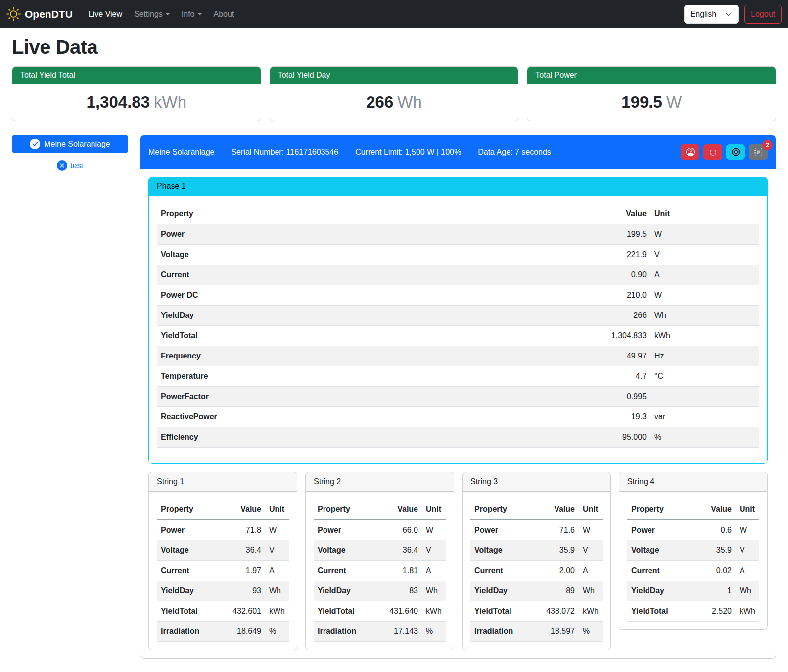  What do you see at coordinates (458, 397) in the screenshot?
I see `table-row: PowerFactor0.995` at bounding box center [458, 397].